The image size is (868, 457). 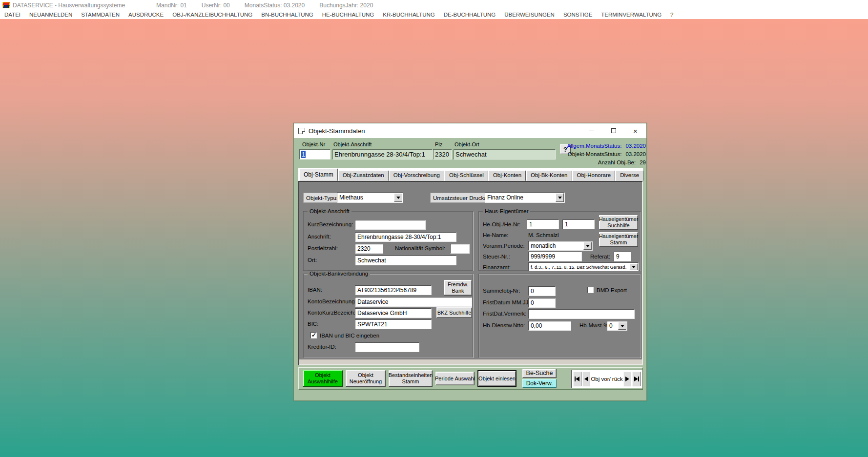 I want to click on hb-mwst-label: Hb-Mwst-%:, so click(x=595, y=325).